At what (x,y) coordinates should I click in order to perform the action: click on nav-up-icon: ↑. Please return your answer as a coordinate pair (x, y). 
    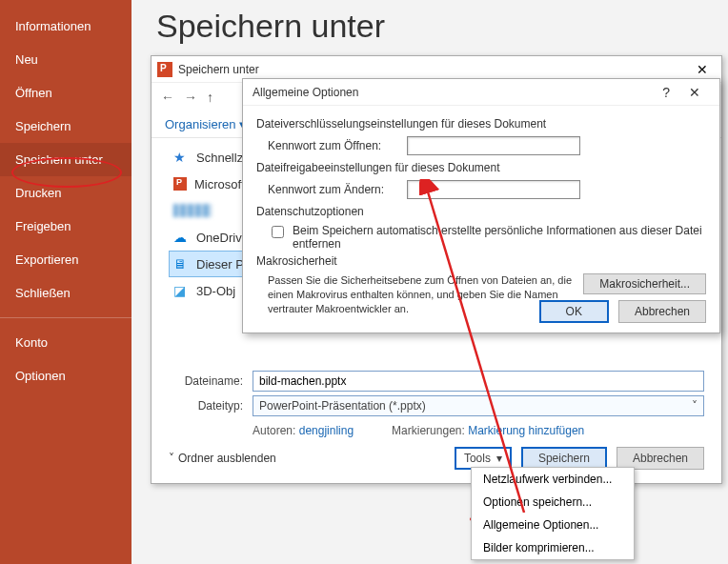
    Looking at the image, I should click on (210, 97).